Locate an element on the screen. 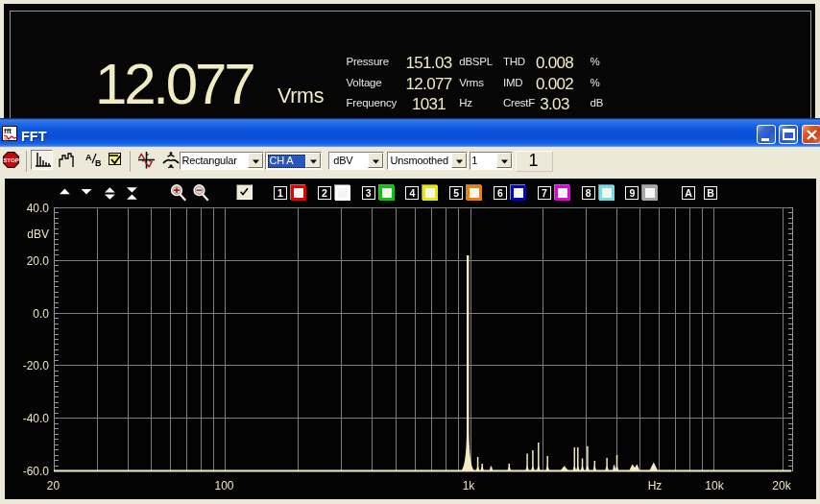 The image size is (820, 504). svg-text: 1k is located at coordinates (470, 486).